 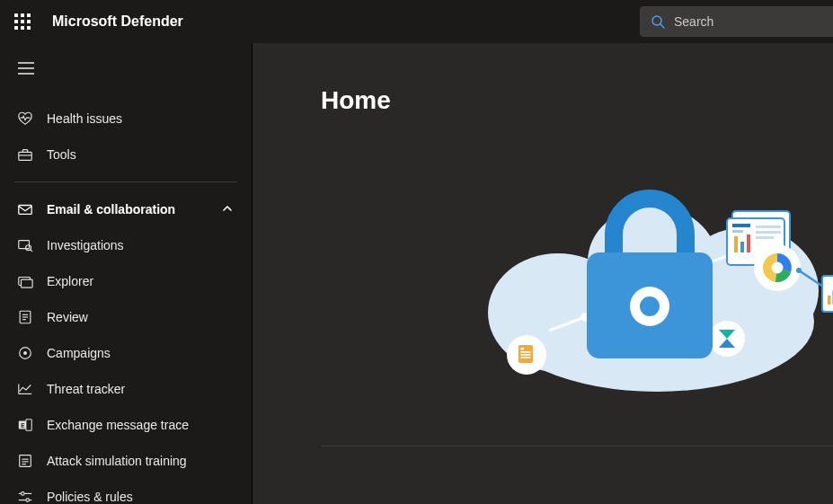 What do you see at coordinates (25, 119) in the screenshot?
I see `heart-icon` at bounding box center [25, 119].